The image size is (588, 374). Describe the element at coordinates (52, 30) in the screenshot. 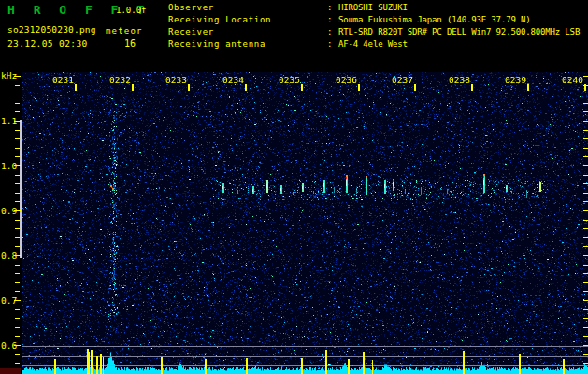

I see `output-filename: so2312050230.png` at that location.